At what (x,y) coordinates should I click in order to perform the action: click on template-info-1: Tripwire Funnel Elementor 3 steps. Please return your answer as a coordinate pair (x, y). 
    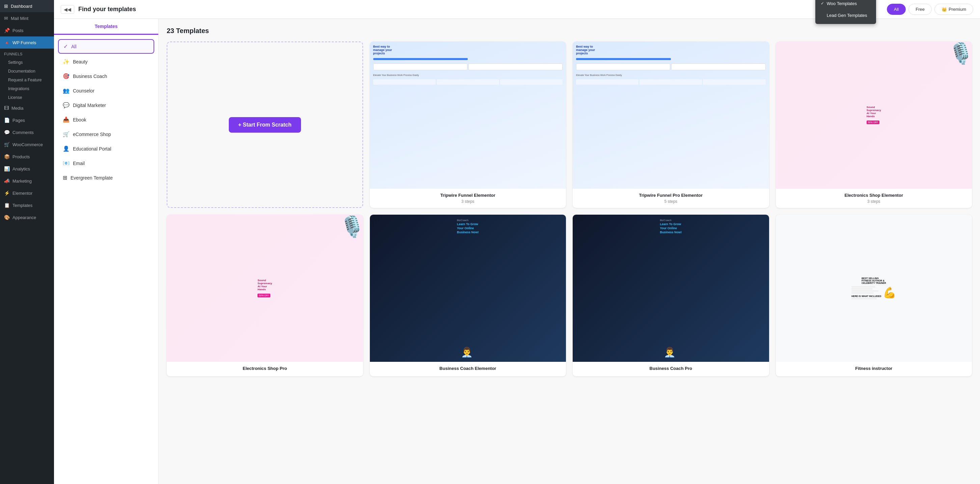
    Looking at the image, I should click on (468, 198).